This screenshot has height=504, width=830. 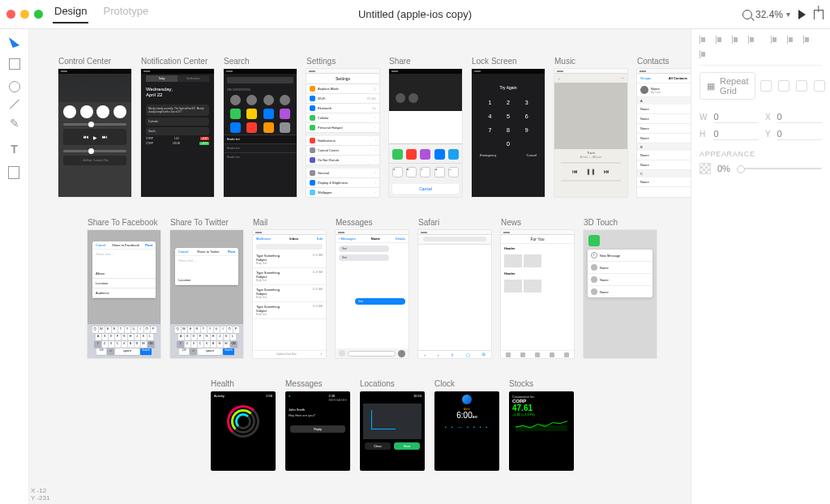 I want to click on opacity-swatch-icon, so click(x=705, y=169).